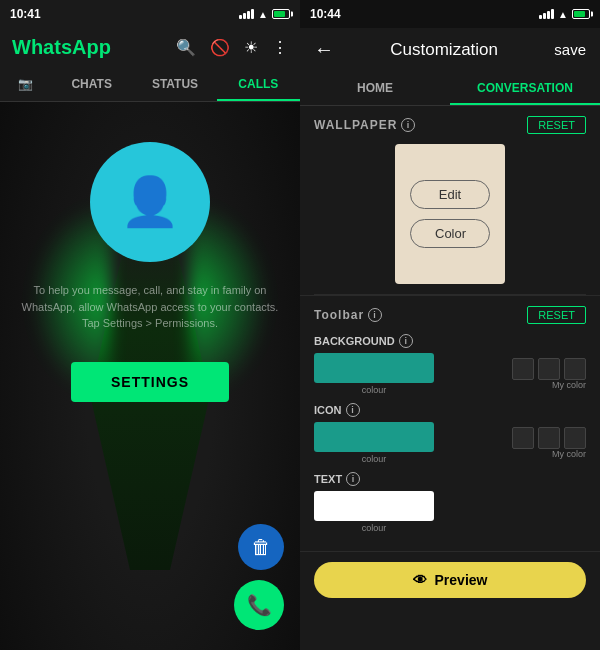 Image resolution: width=600 pixels, height=650 pixels. What do you see at coordinates (150, 48) in the screenshot?
I see `app-header: WhatsApp 🔍 🚫 ☀ ⋮` at bounding box center [150, 48].